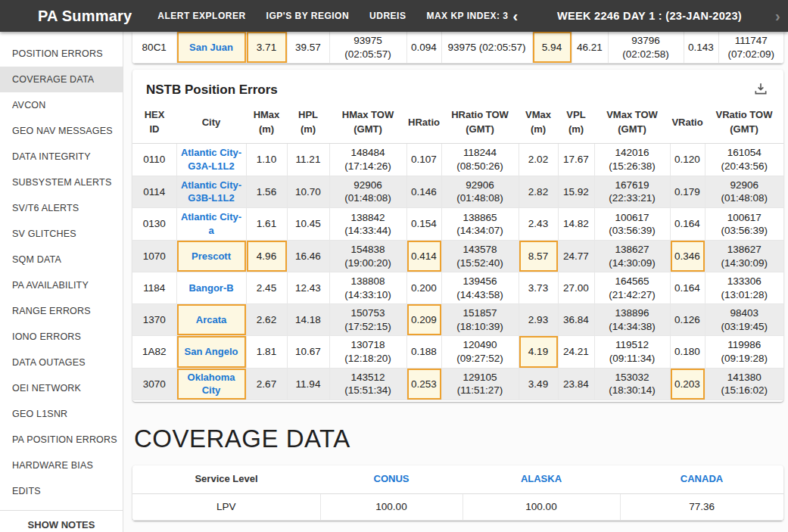 The height and width of the screenshot is (532, 788). Describe the element at coordinates (61, 465) in the screenshot. I see `sidebar-item-hardware-bias: HARDWARE BIAS` at that location.